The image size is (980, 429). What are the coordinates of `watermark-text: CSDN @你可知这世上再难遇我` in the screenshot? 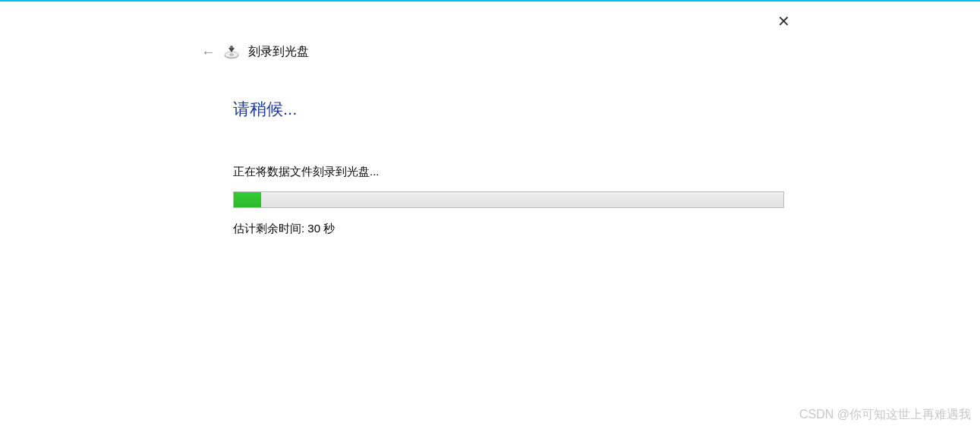 It's located at (885, 415).